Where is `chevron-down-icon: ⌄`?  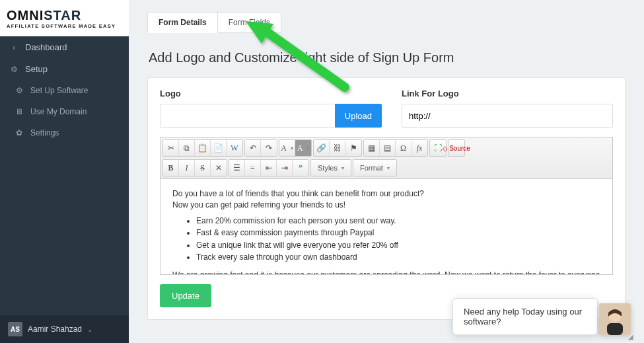
chevron-down-icon: ⌄ is located at coordinates (90, 329).